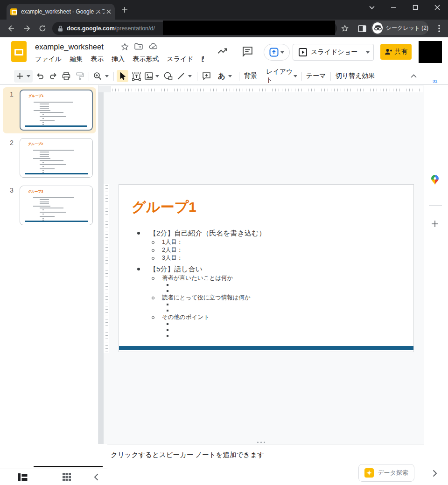  What do you see at coordinates (164, 207) in the screenshot?
I see `slide-title: グループ1` at bounding box center [164, 207].